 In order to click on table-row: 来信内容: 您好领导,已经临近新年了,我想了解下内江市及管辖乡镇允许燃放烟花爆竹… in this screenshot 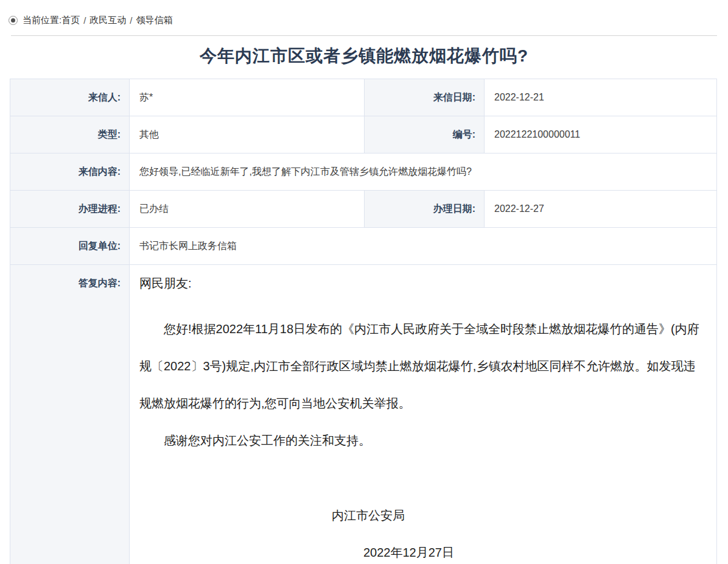, I will do `click(364, 172)`.